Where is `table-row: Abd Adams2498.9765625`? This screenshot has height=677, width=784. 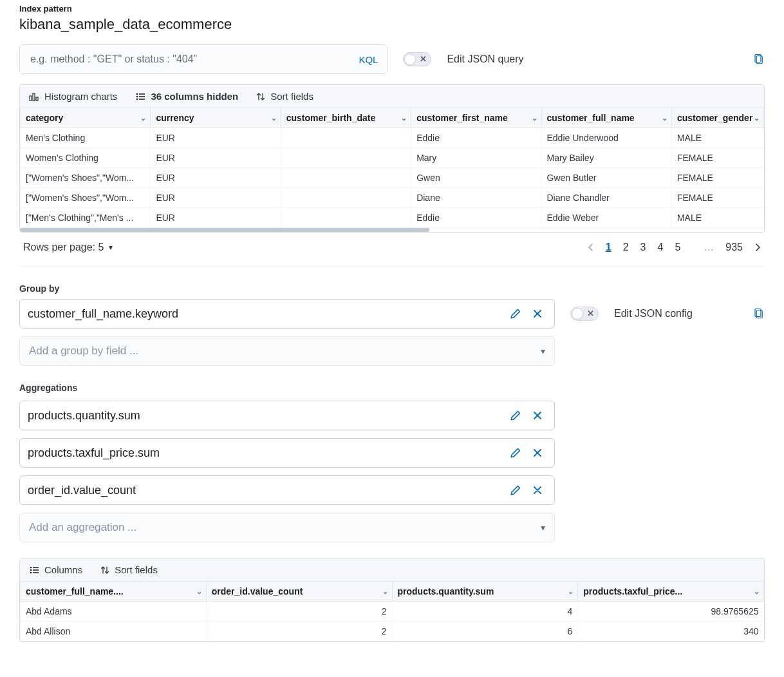
table-row: Abd Adams2498.9765625 is located at coordinates (393, 612).